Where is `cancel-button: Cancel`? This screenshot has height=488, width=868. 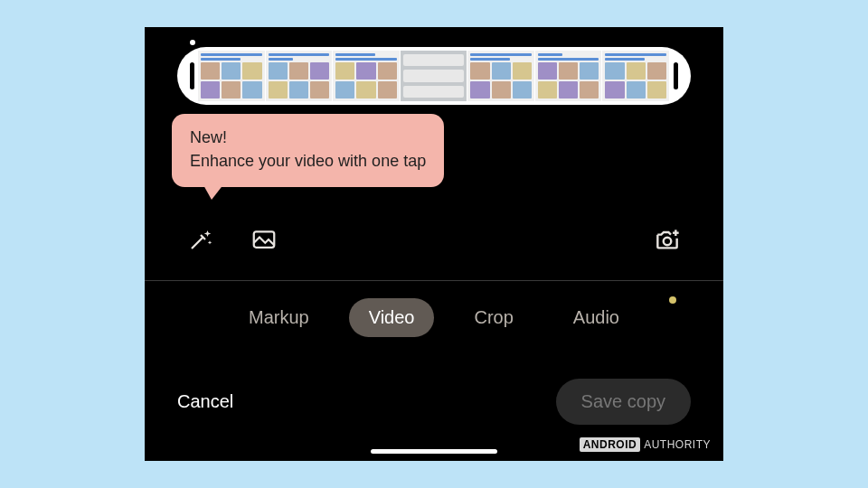 cancel-button: Cancel is located at coordinates (205, 401).